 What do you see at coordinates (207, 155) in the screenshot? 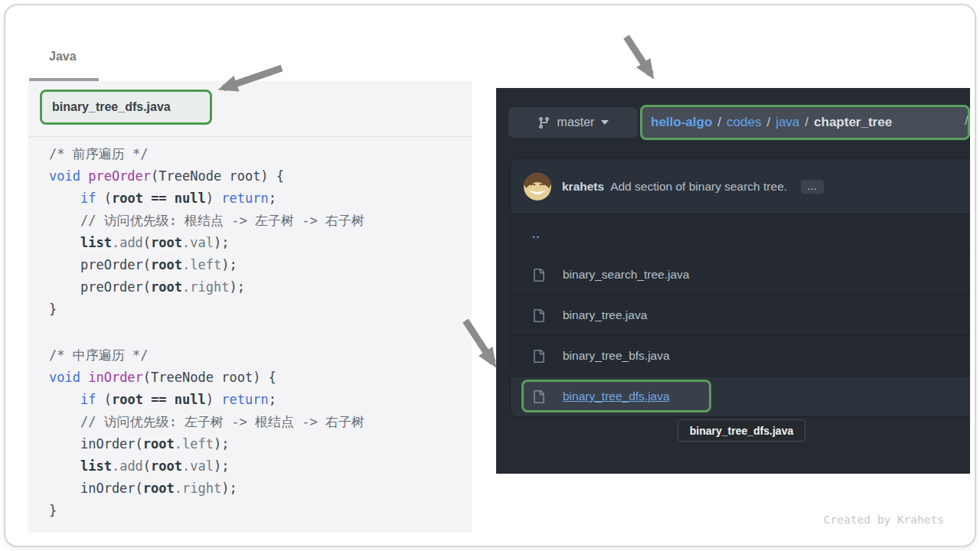
I see `code-line: /* 前序遍历 */` at bounding box center [207, 155].